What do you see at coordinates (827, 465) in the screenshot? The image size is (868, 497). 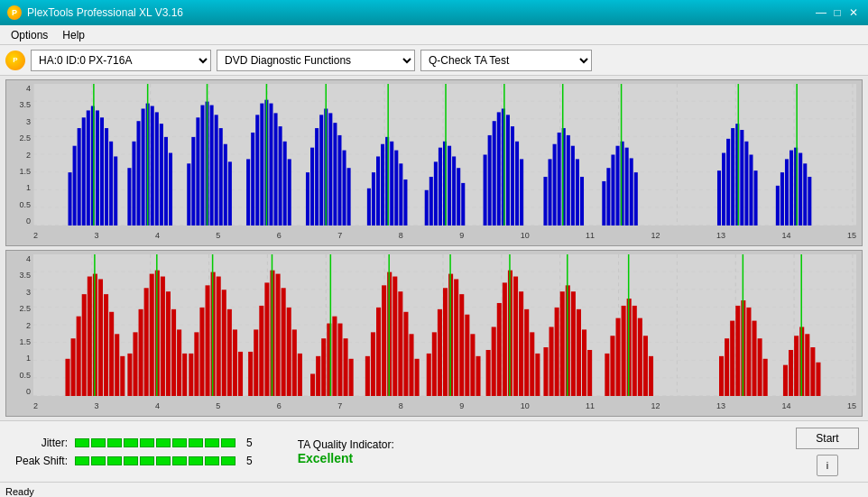 I see `info-button: i` at bounding box center [827, 465].